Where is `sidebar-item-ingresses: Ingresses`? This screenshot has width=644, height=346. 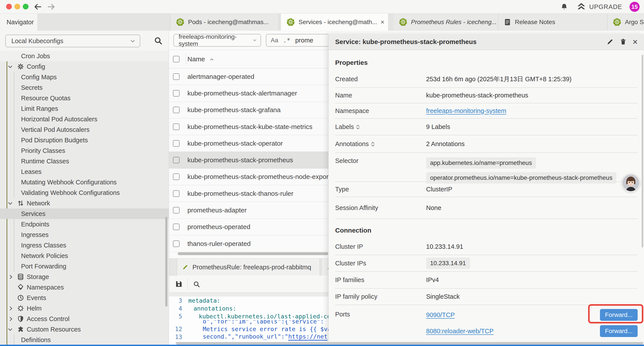 sidebar-item-ingresses: Ingresses is located at coordinates (84, 235).